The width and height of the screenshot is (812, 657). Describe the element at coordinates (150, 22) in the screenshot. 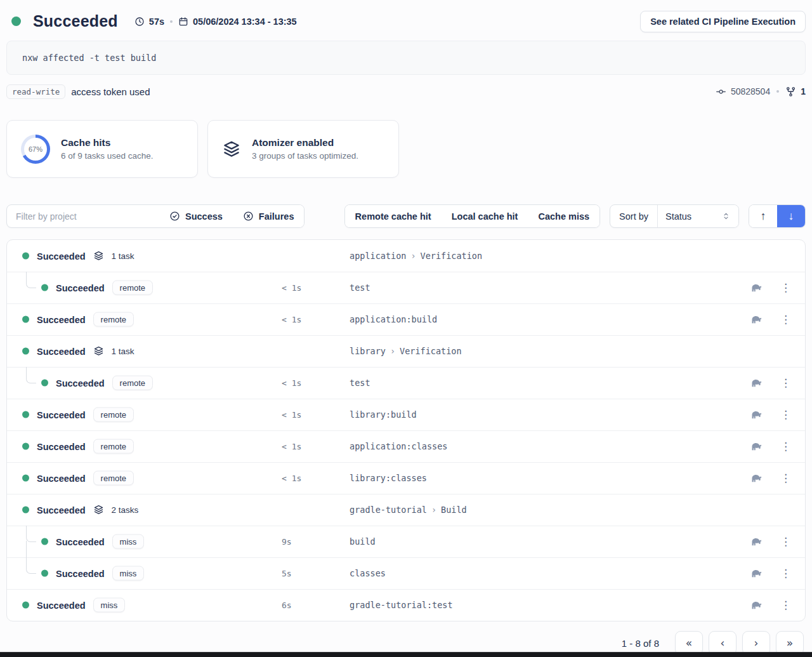

I see `run-duration: 57s` at that location.